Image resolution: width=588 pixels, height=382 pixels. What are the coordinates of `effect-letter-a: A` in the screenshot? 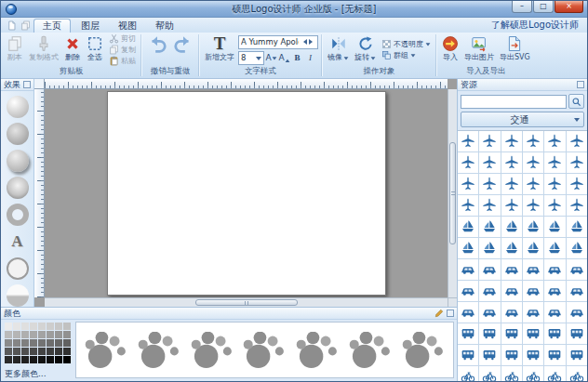 It's located at (18, 242).